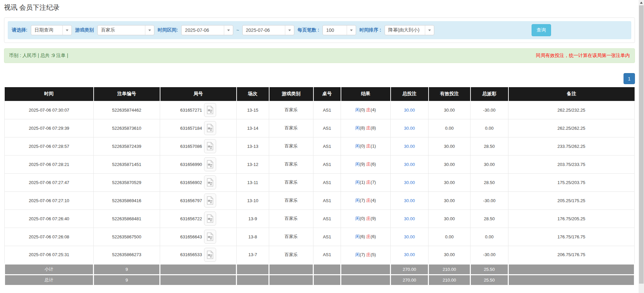 The width and height of the screenshot is (644, 293). I want to click on result-value: (8), so click(373, 128).